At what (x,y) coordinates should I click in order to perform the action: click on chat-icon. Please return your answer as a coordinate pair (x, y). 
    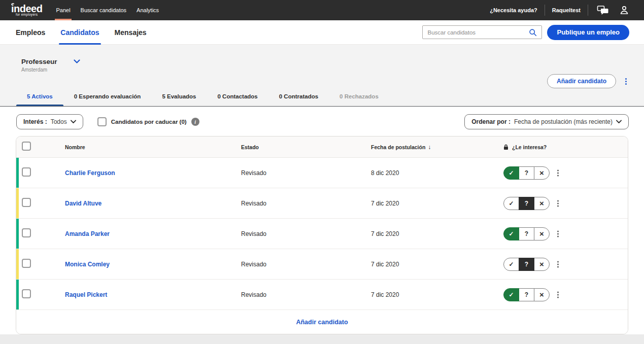
    Looking at the image, I should click on (603, 10).